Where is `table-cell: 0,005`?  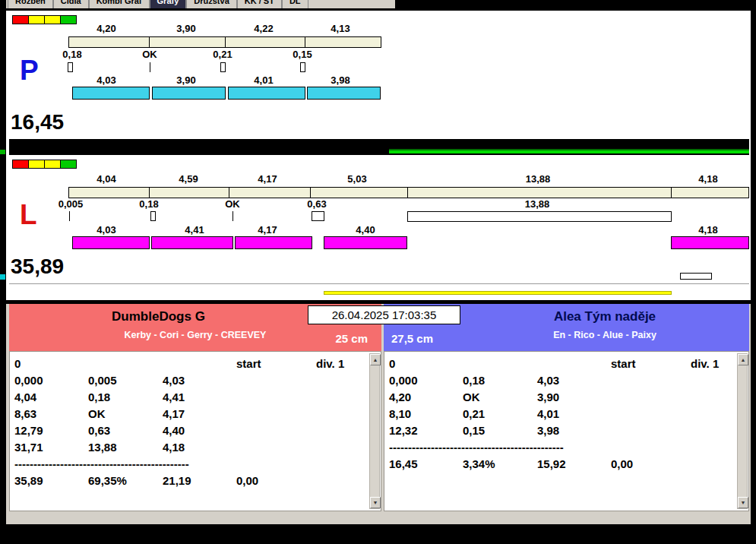
table-cell: 0,005 is located at coordinates (125, 381).